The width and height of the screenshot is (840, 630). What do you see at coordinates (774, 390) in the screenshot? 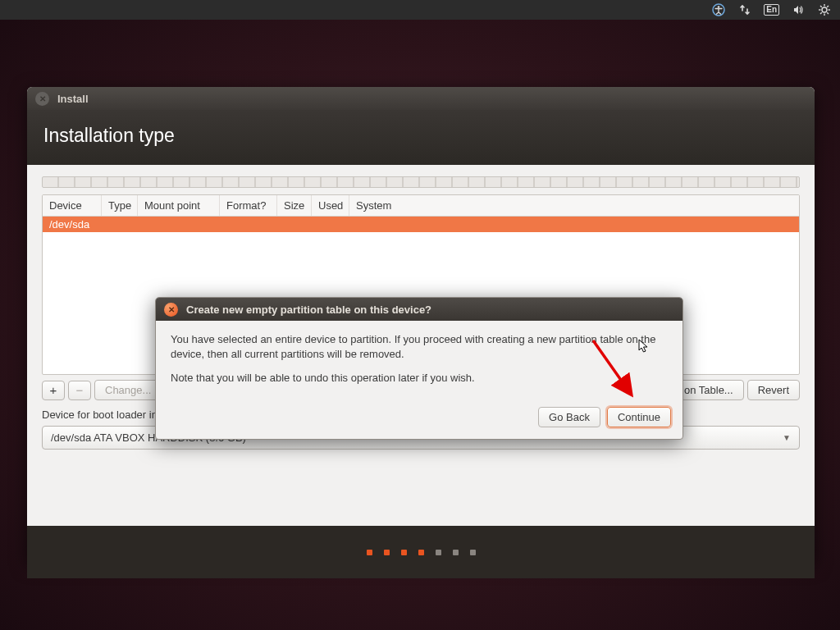
I see `revert-button: Revert` at bounding box center [774, 390].